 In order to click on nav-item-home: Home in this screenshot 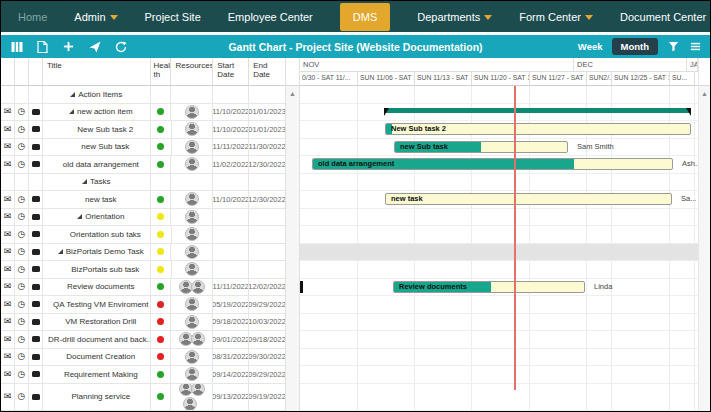, I will do `click(32, 17)`.